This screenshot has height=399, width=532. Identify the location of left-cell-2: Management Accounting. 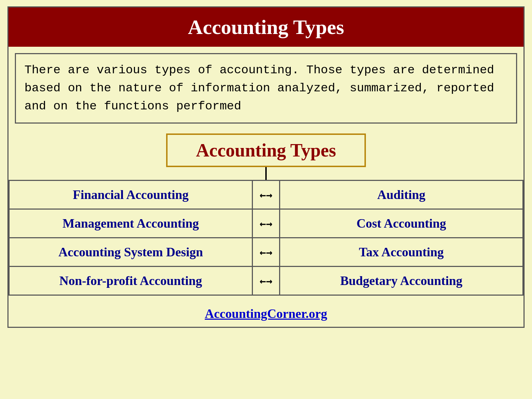
(130, 223).